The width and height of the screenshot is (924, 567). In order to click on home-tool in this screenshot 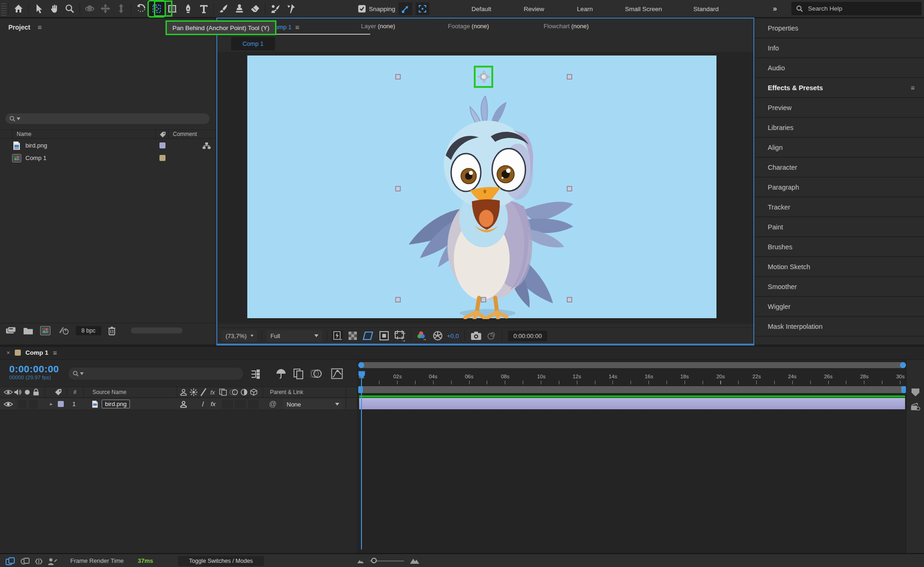, I will do `click(18, 9)`.